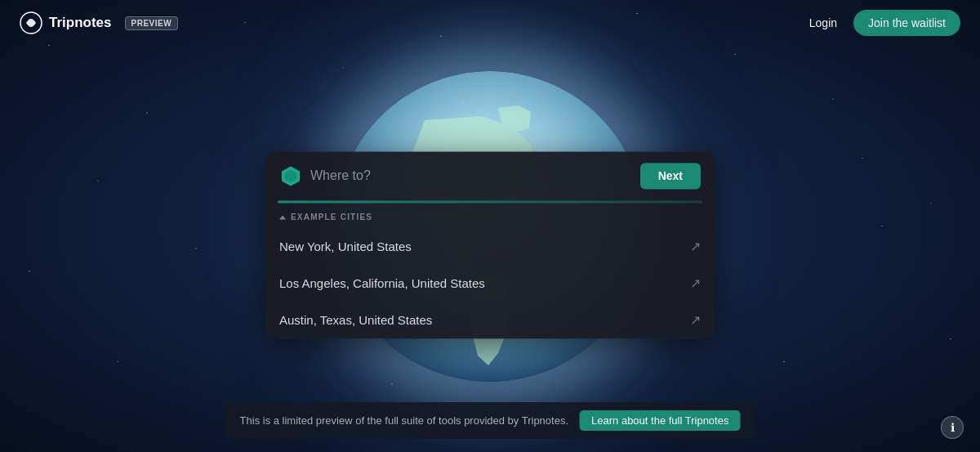 Image resolution: width=980 pixels, height=452 pixels. What do you see at coordinates (823, 23) in the screenshot?
I see `login-button: Login` at bounding box center [823, 23].